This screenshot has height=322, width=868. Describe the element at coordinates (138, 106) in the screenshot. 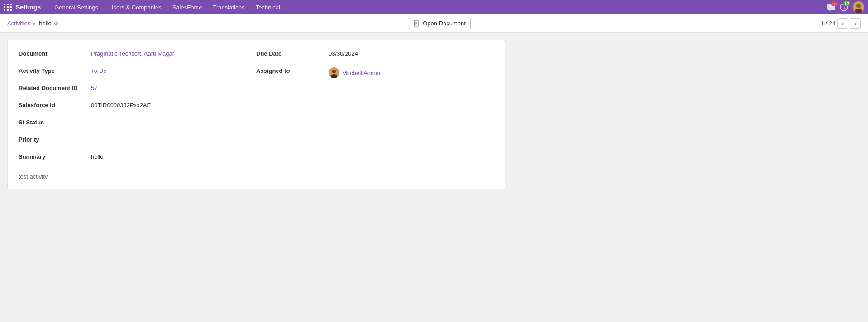

I see `salesforce-id-field: Salesforce Id 00TIR0000332Pxx2AE` at that location.